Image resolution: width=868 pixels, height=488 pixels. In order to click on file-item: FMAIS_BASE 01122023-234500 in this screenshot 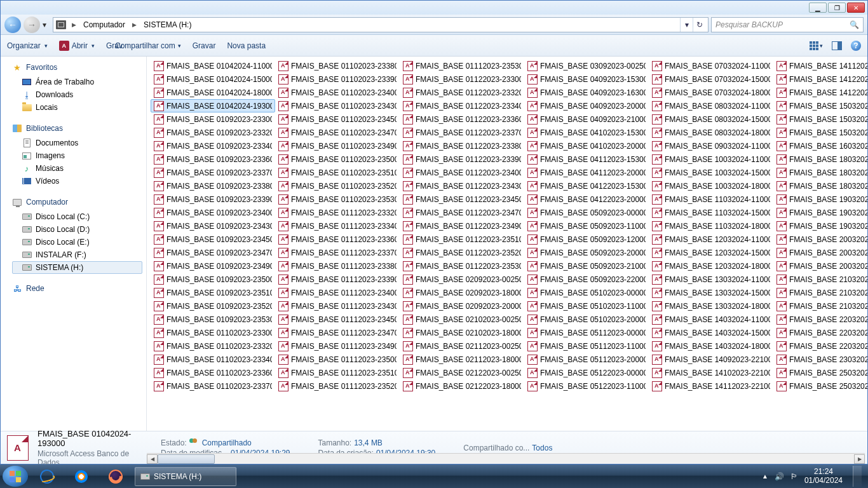, I will do `click(462, 200)`.